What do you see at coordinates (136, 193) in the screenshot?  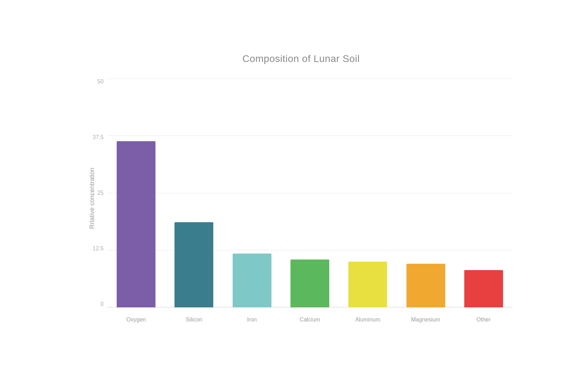 I see `bar-group: Oxygen` at bounding box center [136, 193].